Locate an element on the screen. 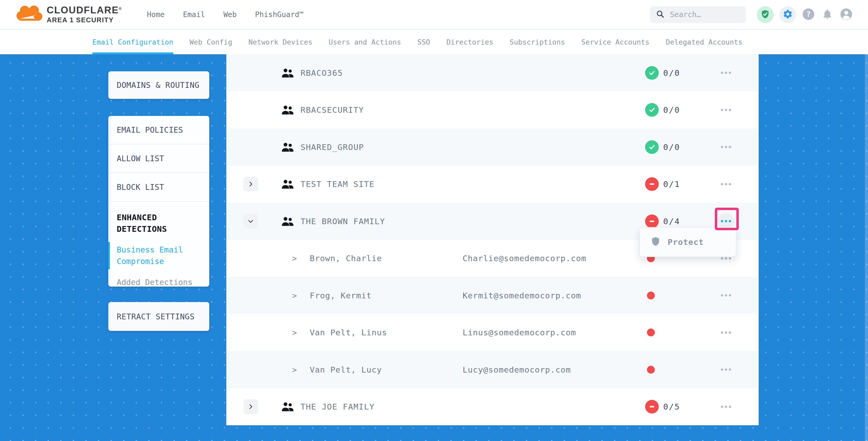  sidebar-item-retract-settings: RETRACT SETTINGS is located at coordinates (156, 317).